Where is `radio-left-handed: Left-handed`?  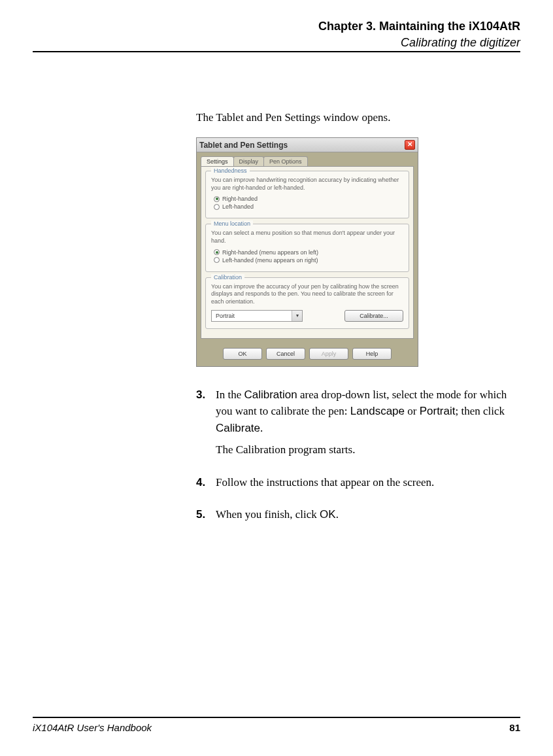 radio-left-handed: Left-handed is located at coordinates (309, 207).